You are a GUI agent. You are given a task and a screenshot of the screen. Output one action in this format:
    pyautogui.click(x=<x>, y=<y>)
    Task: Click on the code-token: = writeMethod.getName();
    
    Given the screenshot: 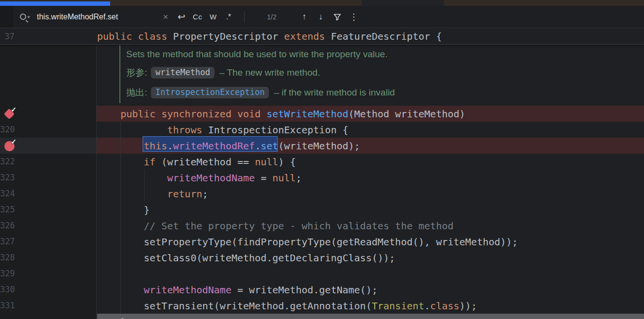 What is the action you would take?
    pyautogui.click(x=305, y=290)
    